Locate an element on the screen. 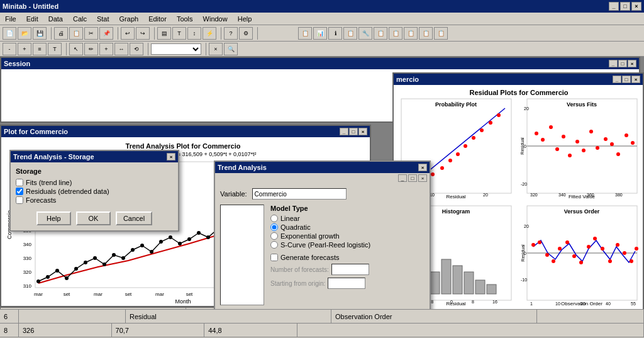 The image size is (644, 338). menu-data: Data is located at coordinates (55, 19).